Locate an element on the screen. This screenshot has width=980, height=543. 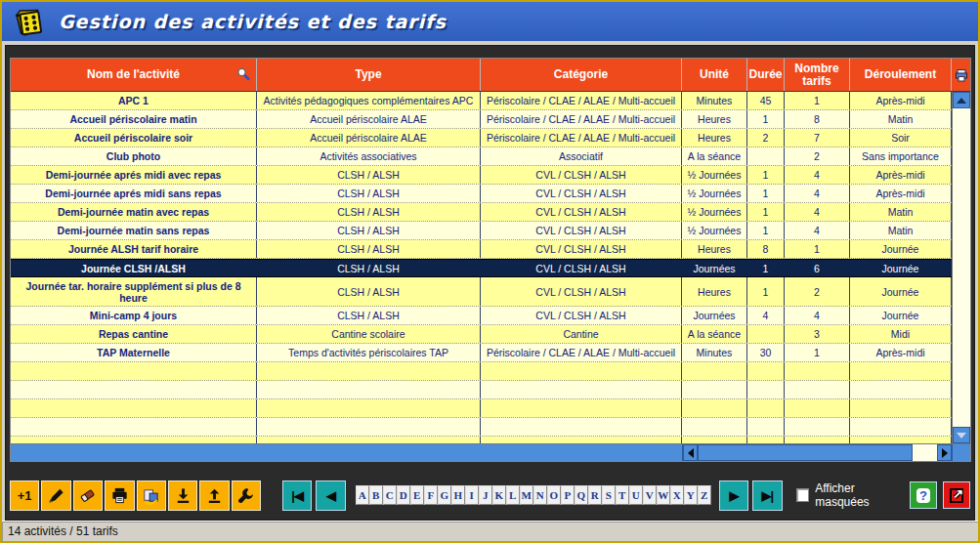
export-button is located at coordinates (214, 496).